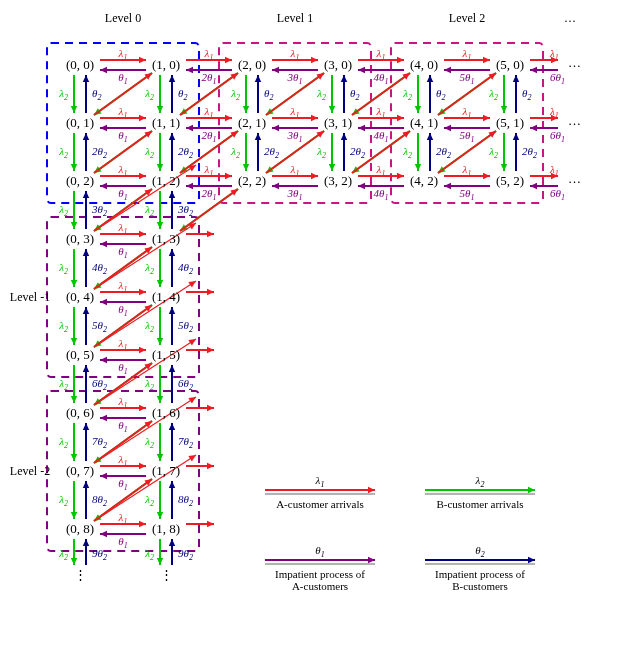 Image resolution: width=640 pixels, height=666 pixels. I want to click on state-node: (4, 0), so click(424, 64).